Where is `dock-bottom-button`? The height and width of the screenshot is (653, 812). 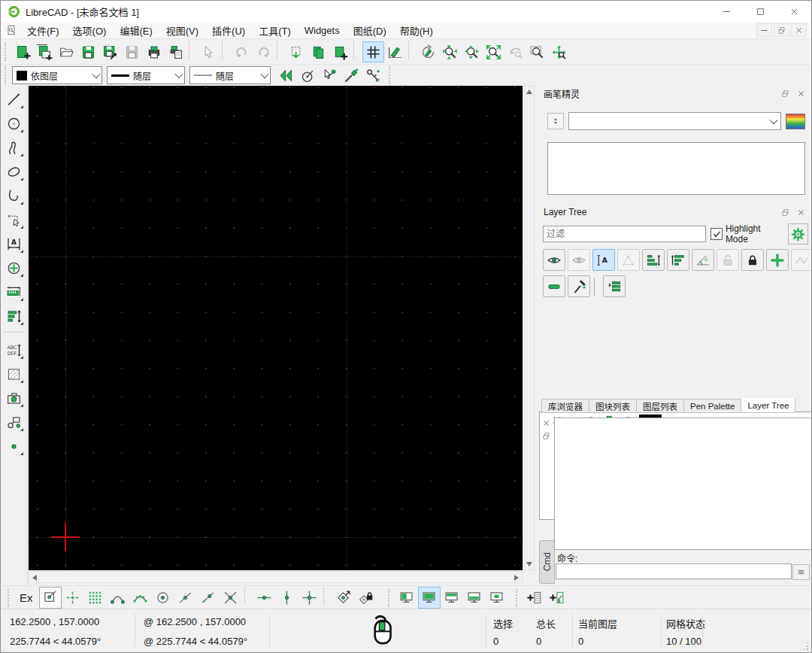 dock-bottom-button is located at coordinates (474, 597).